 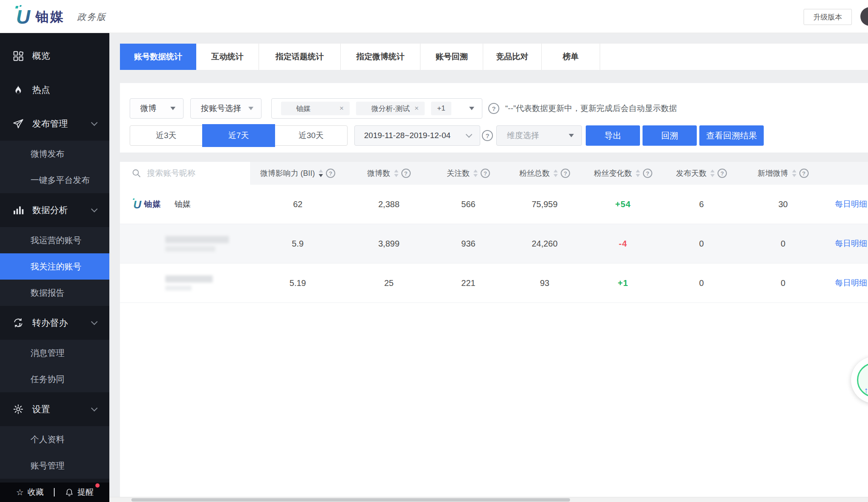 What do you see at coordinates (311, 136) in the screenshot?
I see `range-last-30-days: 近30天` at bounding box center [311, 136].